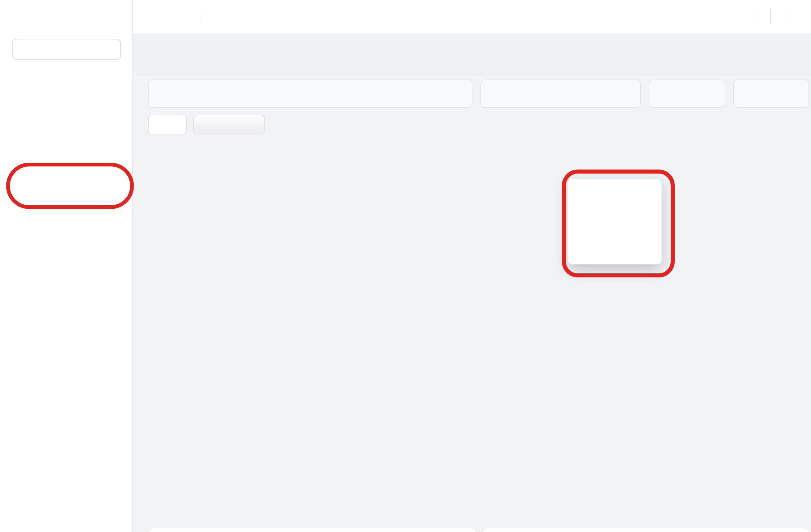  Describe the element at coordinates (771, 94) in the screenshot. I see `filter-button` at that location.